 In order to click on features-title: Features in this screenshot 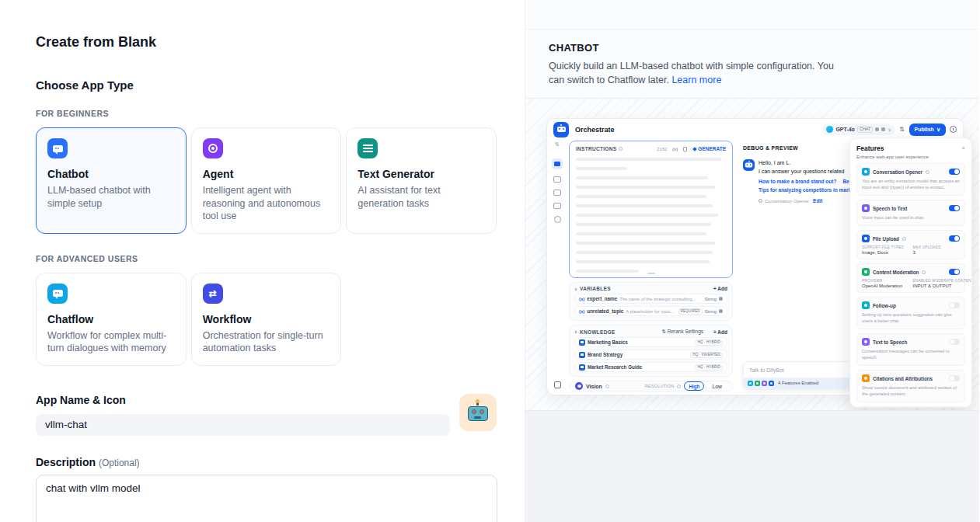, I will do `click(870, 148)`.